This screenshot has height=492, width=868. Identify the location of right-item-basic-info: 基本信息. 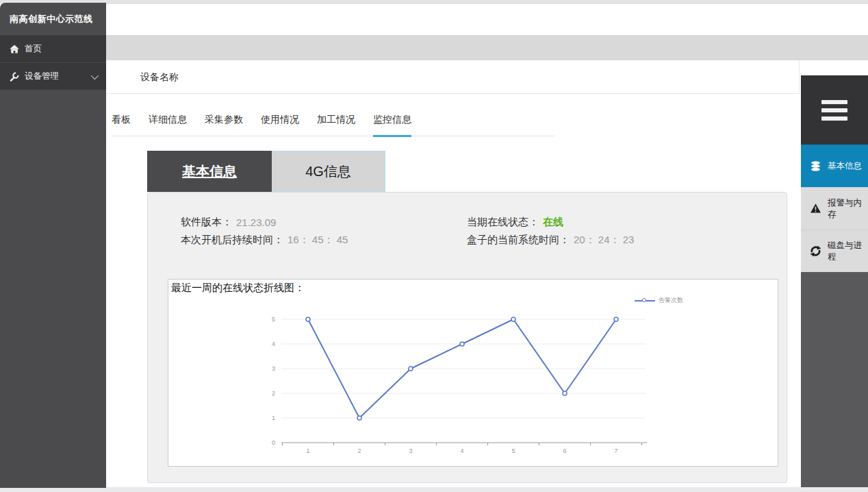
(834, 166).